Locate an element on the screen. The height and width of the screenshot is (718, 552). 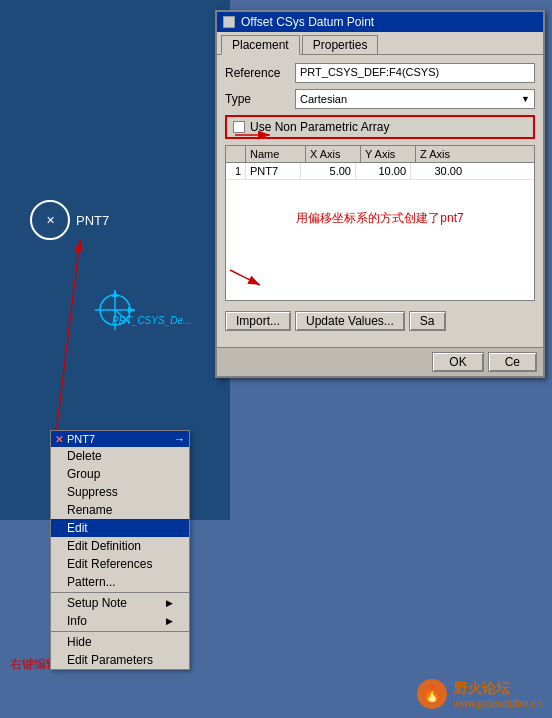
watermark-text-area: 野火论坛 www.proewildfire.cn is located at coordinates (498, 694).